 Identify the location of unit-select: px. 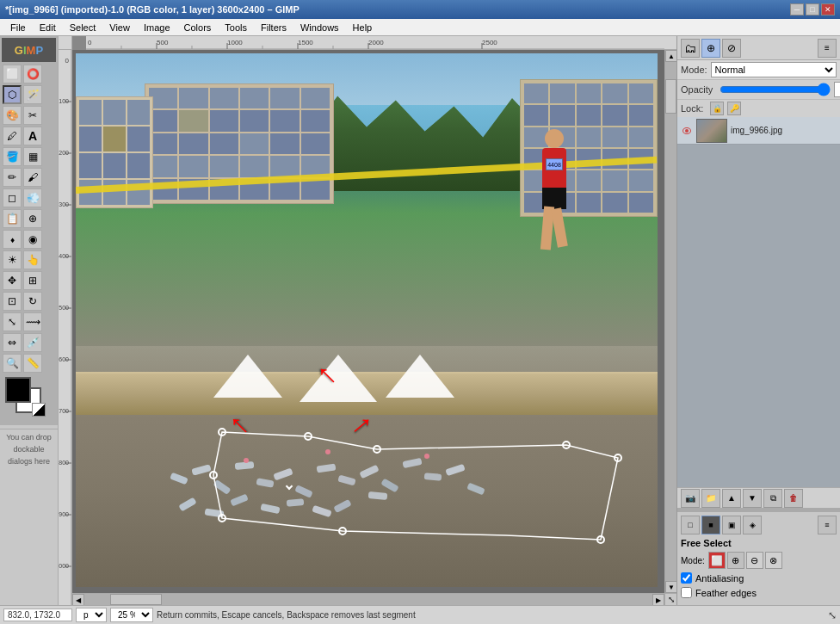
(91, 615).